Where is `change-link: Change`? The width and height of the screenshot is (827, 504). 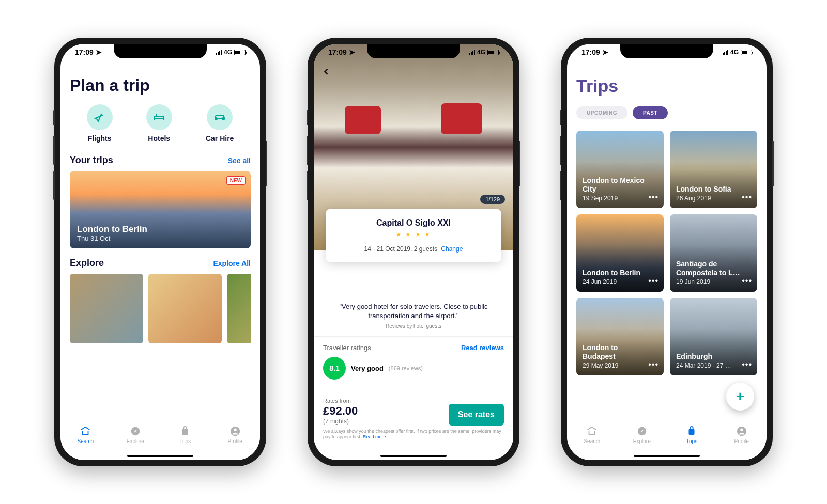
change-link: Change is located at coordinates (452, 249).